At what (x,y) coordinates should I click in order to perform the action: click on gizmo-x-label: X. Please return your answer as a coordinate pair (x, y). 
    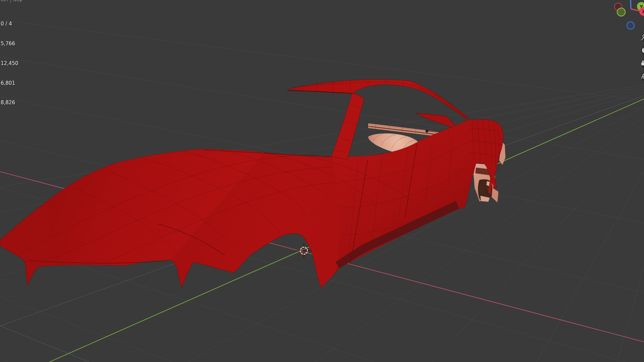
    Looking at the image, I should click on (643, 11).